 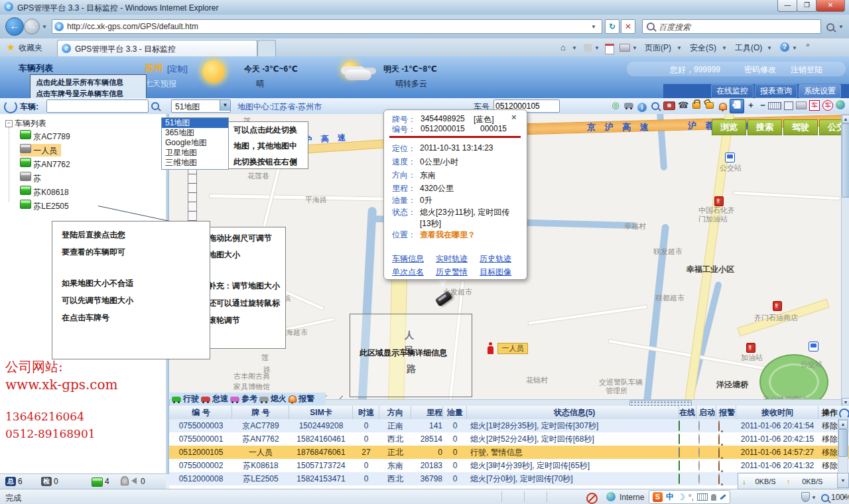 I want to click on print-icon, so click(x=625, y=48).